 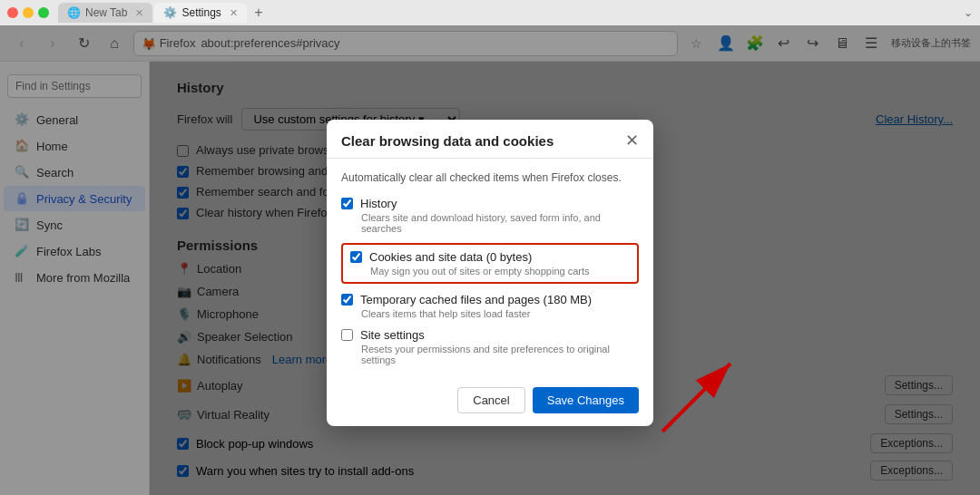 What do you see at coordinates (490, 268) in the screenshot?
I see `dialog-body: Automatically clear all checked items wh…` at bounding box center [490, 268].